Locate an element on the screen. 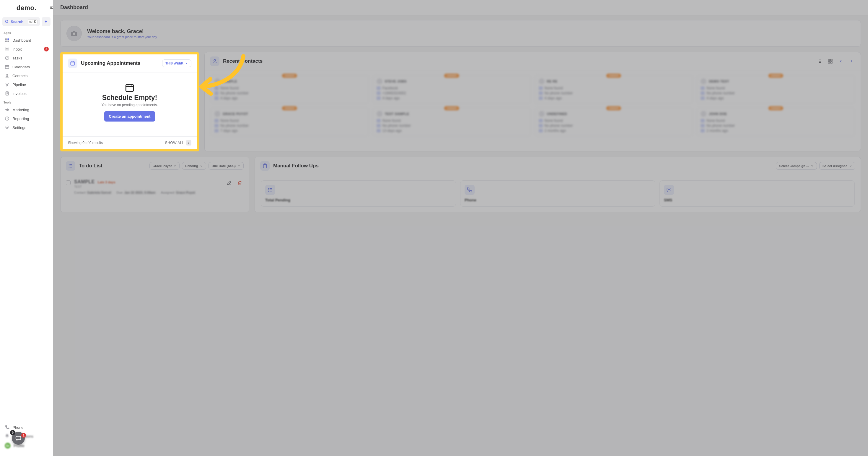  topbar: Dashboard is located at coordinates (461, 8).